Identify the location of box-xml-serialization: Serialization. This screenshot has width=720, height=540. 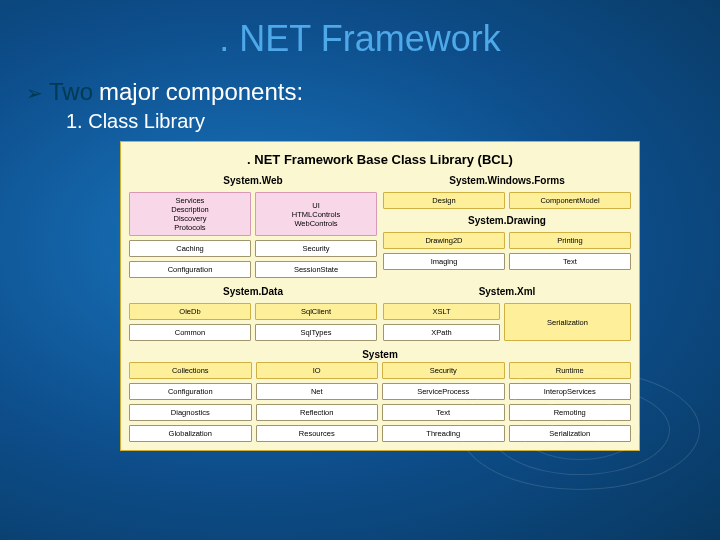
(568, 322).